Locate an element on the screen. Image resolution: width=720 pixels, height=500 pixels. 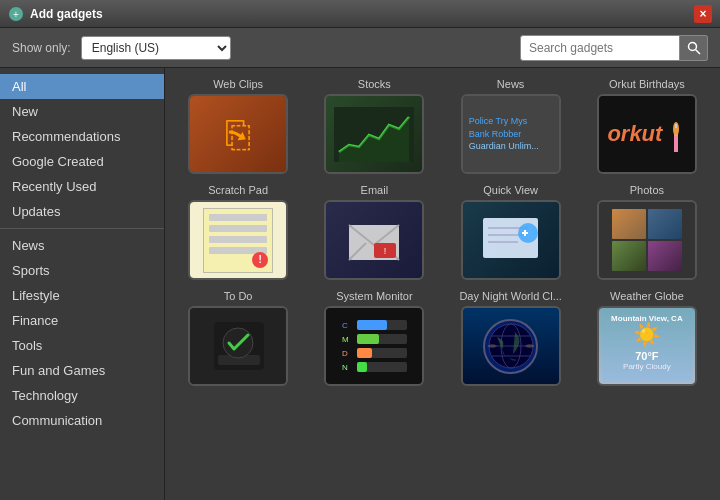
sidebar-item-sports: Sports is located at coordinates (82, 270).